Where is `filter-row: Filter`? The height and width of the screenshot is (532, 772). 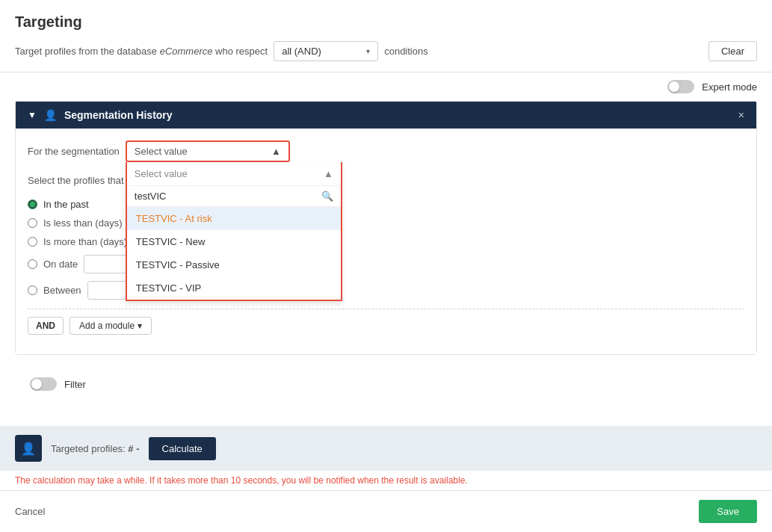 filter-row: Filter is located at coordinates (386, 384).